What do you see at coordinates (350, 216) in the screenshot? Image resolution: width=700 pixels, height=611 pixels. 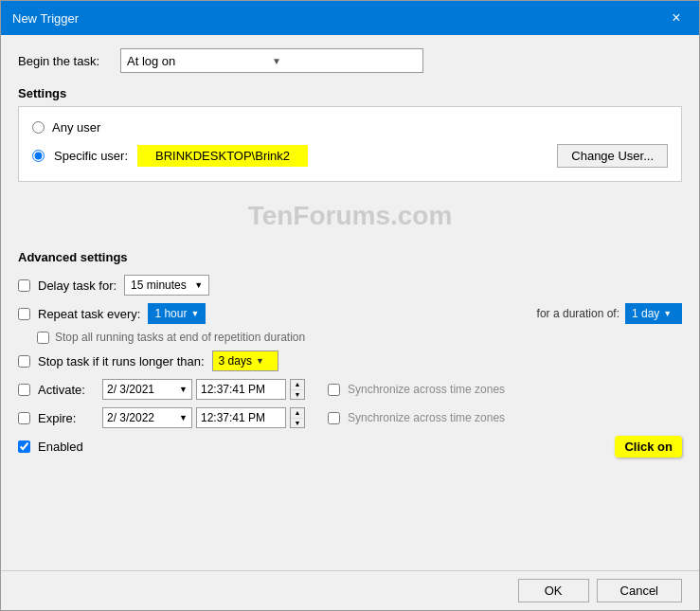 I see `watermark: TenForums.com` at bounding box center [350, 216].